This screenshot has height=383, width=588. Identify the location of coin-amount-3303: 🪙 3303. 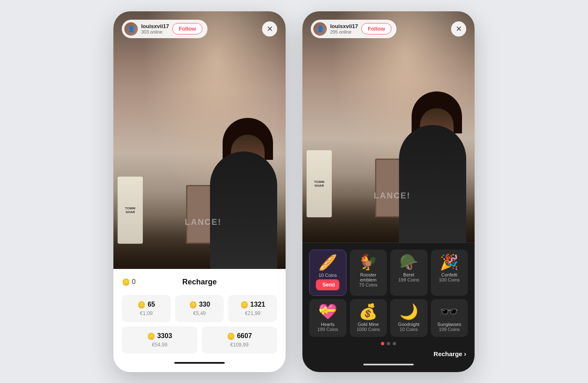
(160, 336).